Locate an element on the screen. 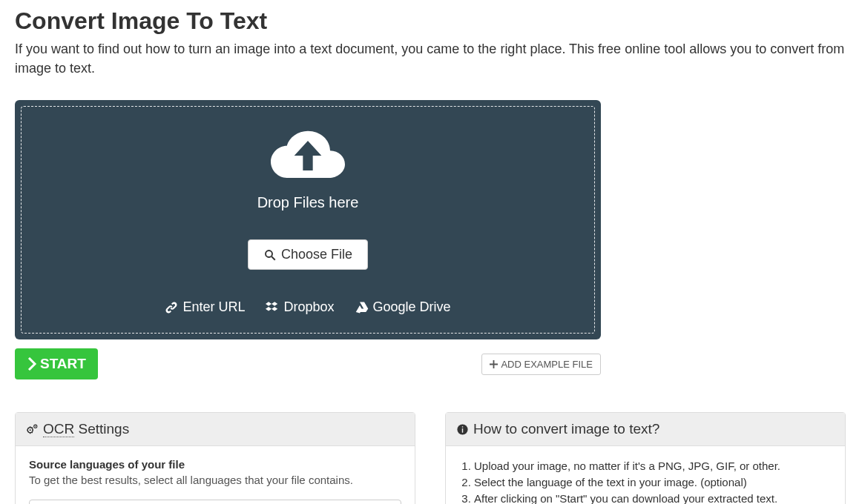 The image size is (862, 504). plus-icon is located at coordinates (494, 365).